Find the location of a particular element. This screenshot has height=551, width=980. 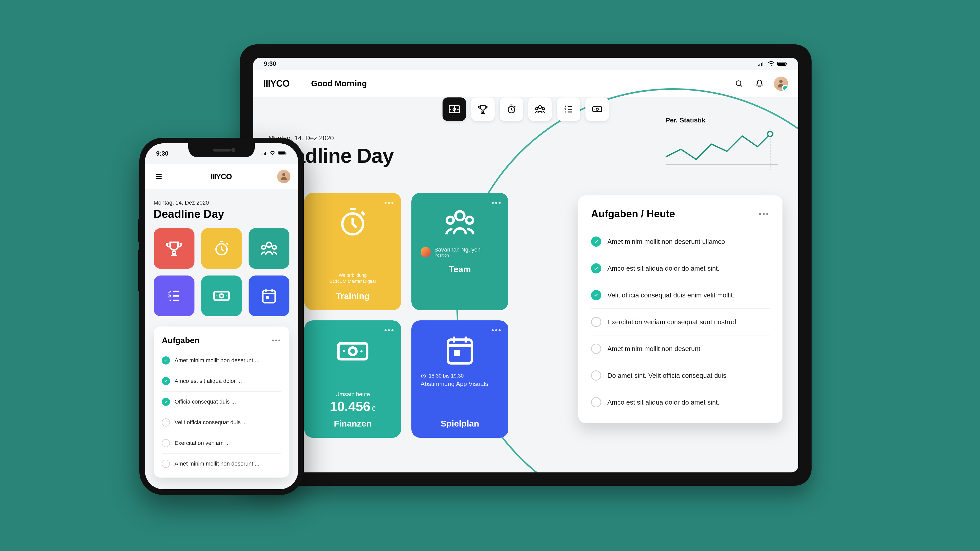

tasks-panel: Aufgaben / Heute ••• Amet minim mollit n… is located at coordinates (680, 310).